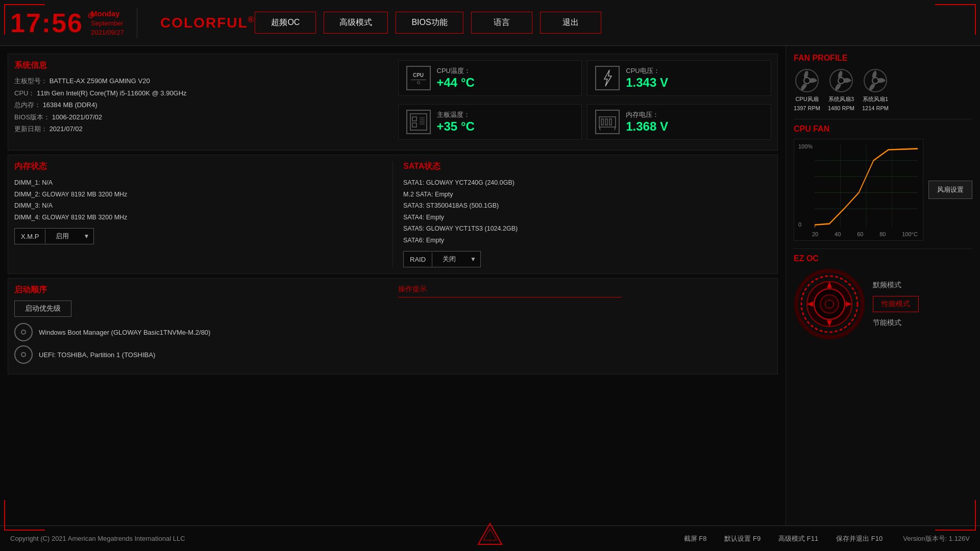 The image size is (980, 551). What do you see at coordinates (393, 102) in the screenshot?
I see `system-info-section: 系统信息 主板型号： BATTLE-AX Z590M GAMING V20 CP…` at bounding box center [393, 102].